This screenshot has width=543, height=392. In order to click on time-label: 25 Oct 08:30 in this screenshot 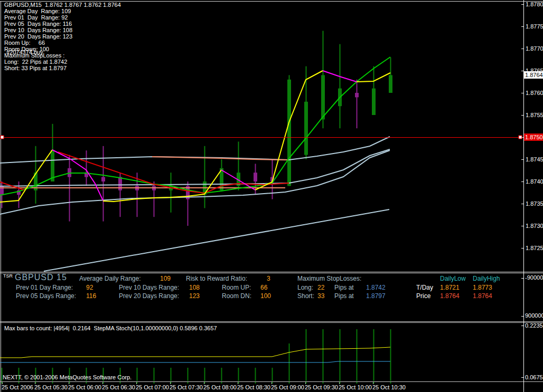, I will do `click(254, 387)`.